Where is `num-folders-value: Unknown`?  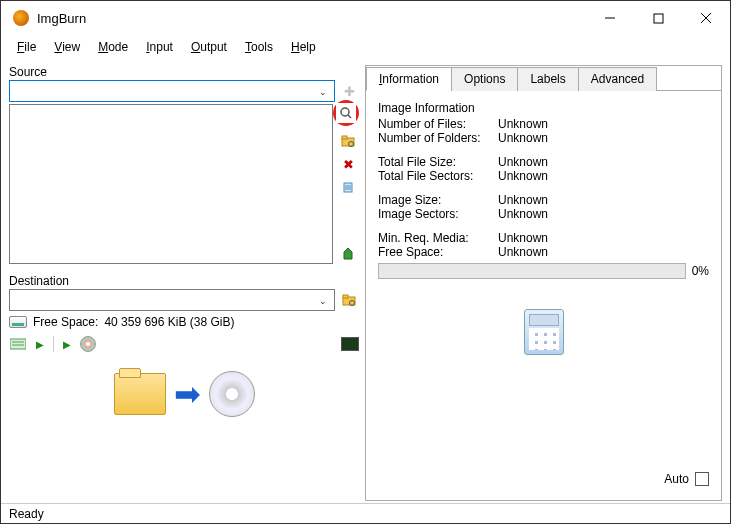
num-folders-value: Unknown is located at coordinates (523, 138).